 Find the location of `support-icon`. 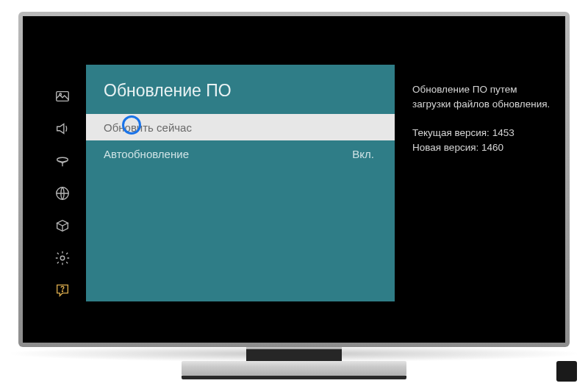

support-icon is located at coordinates (62, 290).